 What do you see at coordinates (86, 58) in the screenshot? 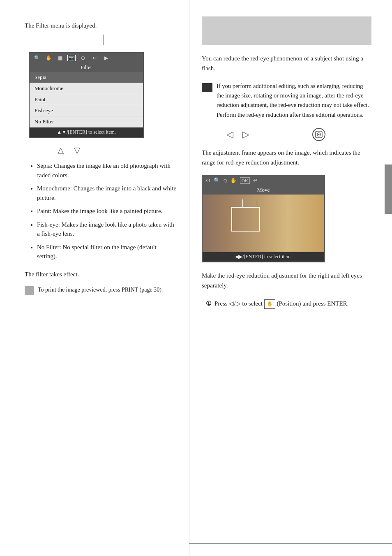
I see `camera-toolbar: 🔍 ✋ ▦ 📷 ⊙ ↩ ▶` at bounding box center [86, 58].